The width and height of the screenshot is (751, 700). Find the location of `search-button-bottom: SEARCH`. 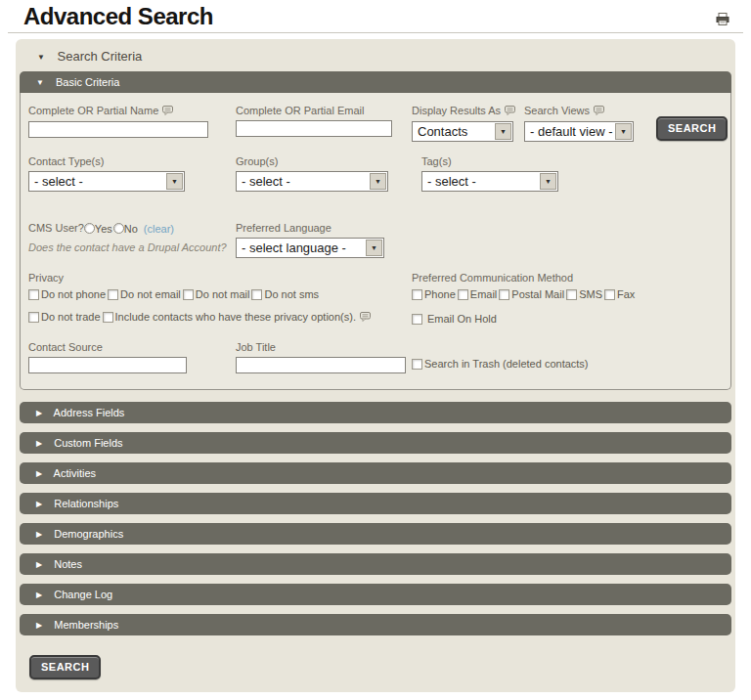

search-button-bottom: SEARCH is located at coordinates (65, 667).